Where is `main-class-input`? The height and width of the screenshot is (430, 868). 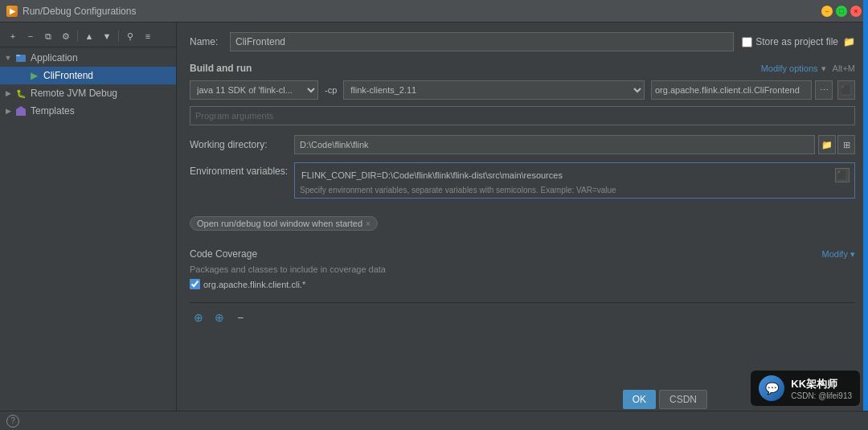
main-class-input is located at coordinates (731, 90).